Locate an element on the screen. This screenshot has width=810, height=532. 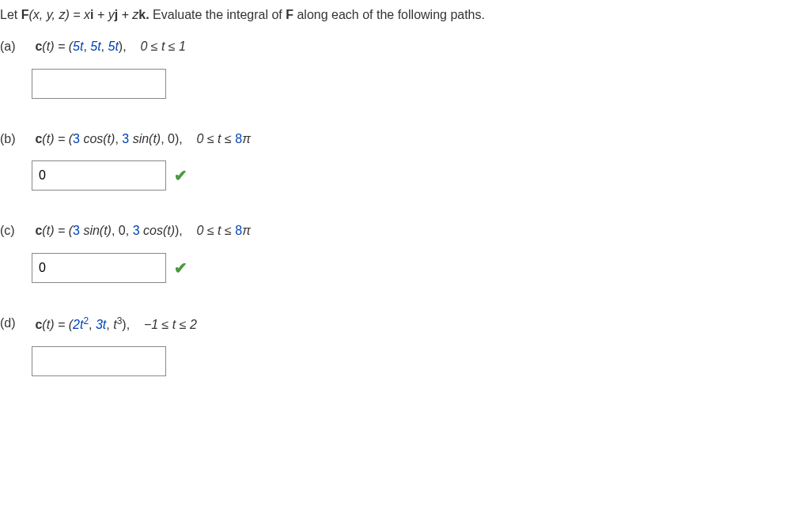
part-a-range: 0 ≤ t ≤ 1 is located at coordinates (163, 46).